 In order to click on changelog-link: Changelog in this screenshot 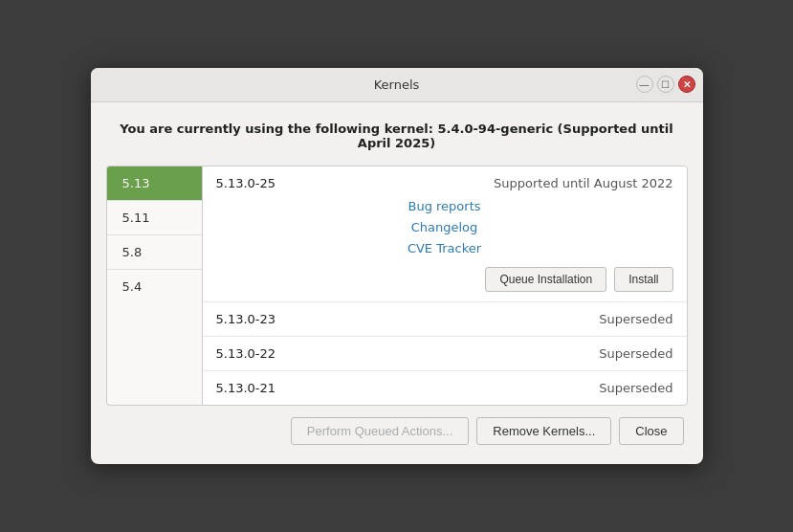, I will do `click(445, 228)`.